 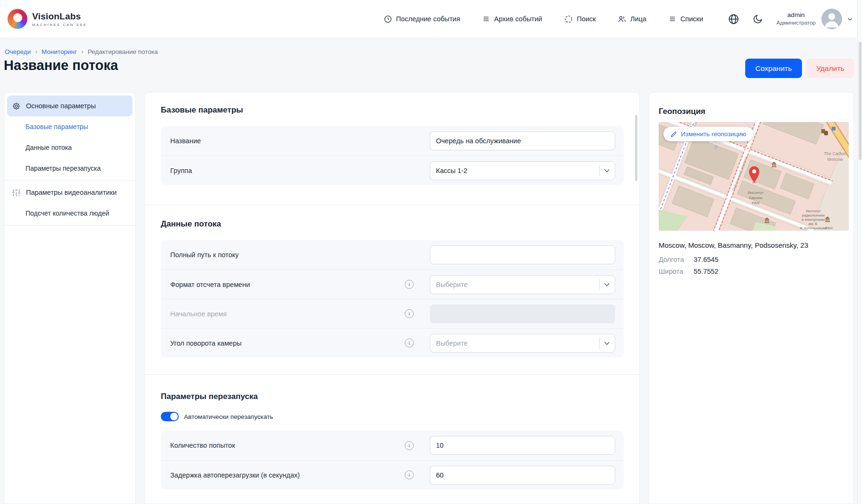 What do you see at coordinates (522, 255) in the screenshot?
I see `stream-path-input` at bounding box center [522, 255].